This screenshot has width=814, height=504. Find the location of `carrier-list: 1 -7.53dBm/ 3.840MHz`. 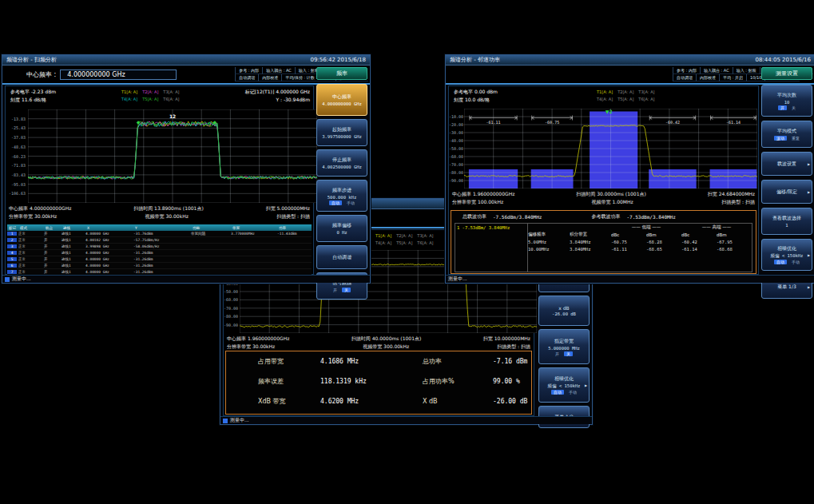

carrier-list: 1 -7.53dBm/ 3.840MHz is located at coordinates (491, 248).